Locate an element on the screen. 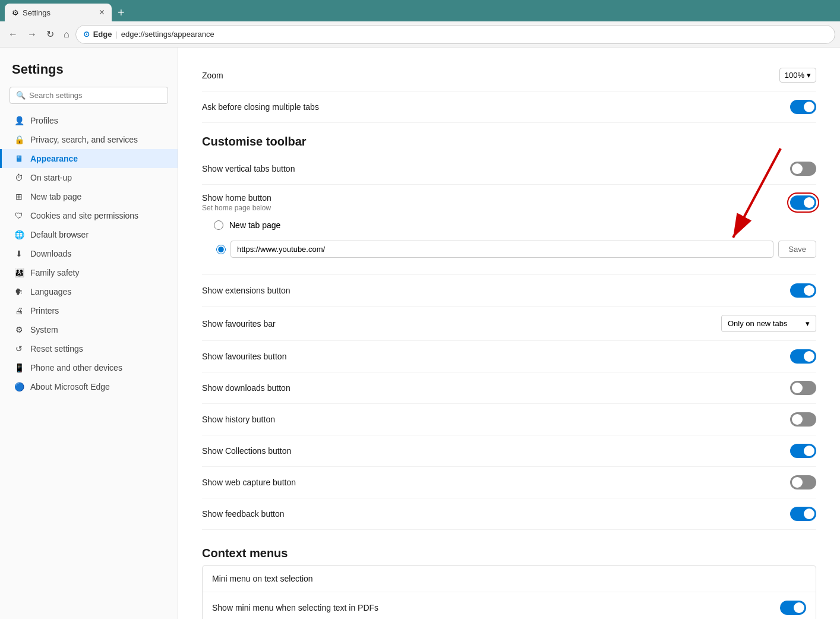 This screenshot has height=619, width=840. ask-close-tabs-label: Ask before closing multiple tabs is located at coordinates (260, 107).